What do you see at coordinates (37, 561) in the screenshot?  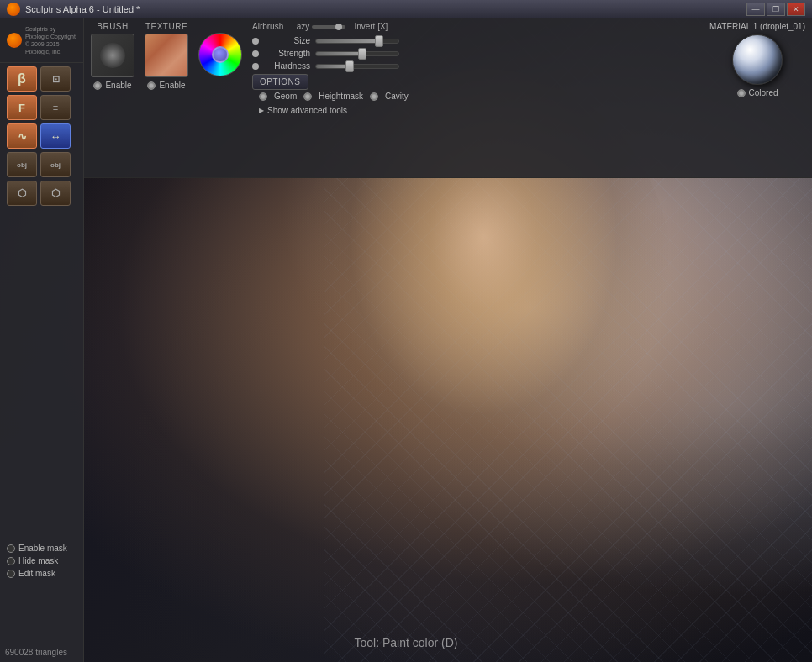 I see `mask-options: Enable mask Hide mask Edit mask` at bounding box center [37, 561].